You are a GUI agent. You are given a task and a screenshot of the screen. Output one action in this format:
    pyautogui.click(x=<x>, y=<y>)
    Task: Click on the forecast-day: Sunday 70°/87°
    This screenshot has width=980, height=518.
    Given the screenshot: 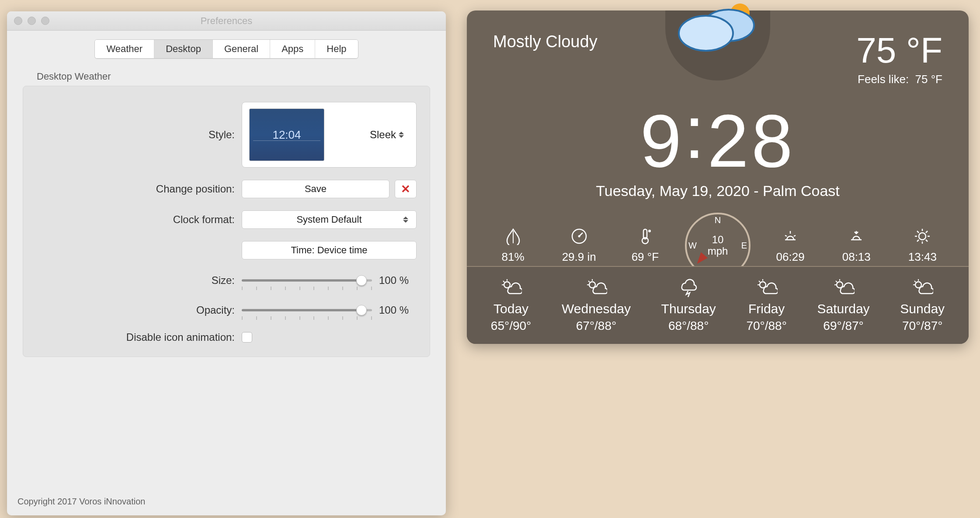 What is the action you would take?
    pyautogui.click(x=922, y=305)
    